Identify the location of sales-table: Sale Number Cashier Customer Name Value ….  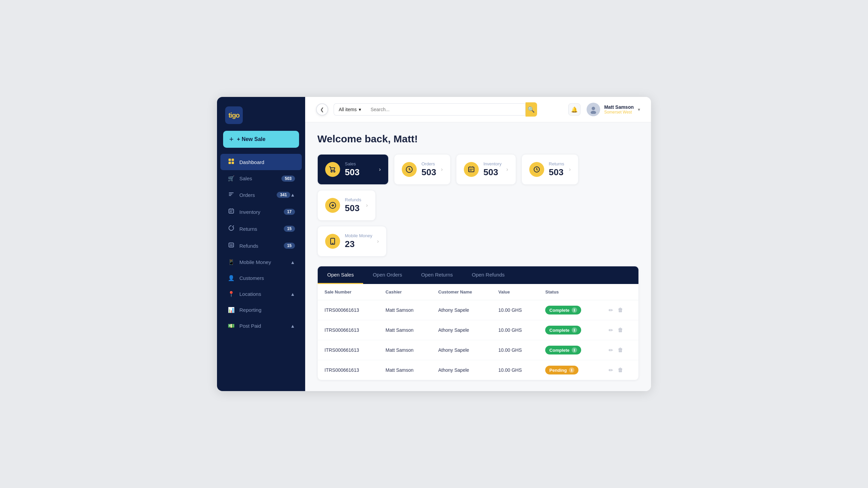
(478, 332).